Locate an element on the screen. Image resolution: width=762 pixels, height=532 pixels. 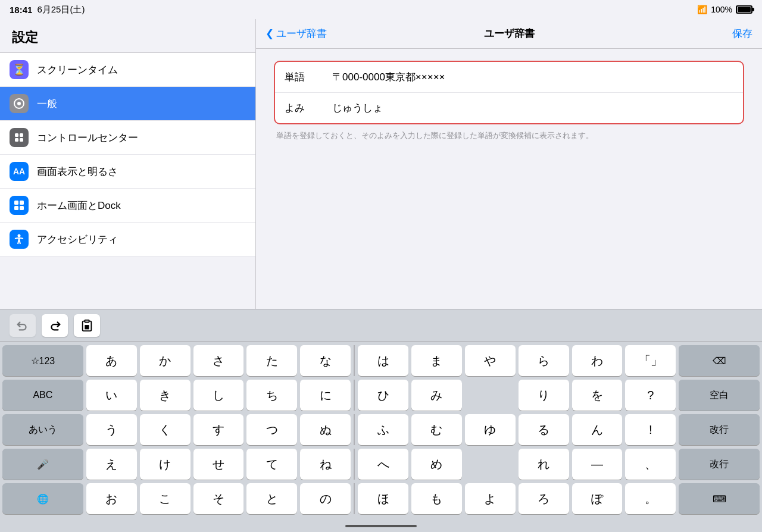
key-o: お is located at coordinates (112, 499).